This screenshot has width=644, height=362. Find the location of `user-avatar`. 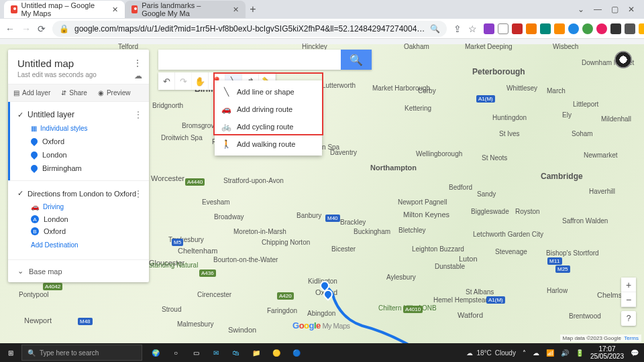

user-avatar is located at coordinates (623, 60).